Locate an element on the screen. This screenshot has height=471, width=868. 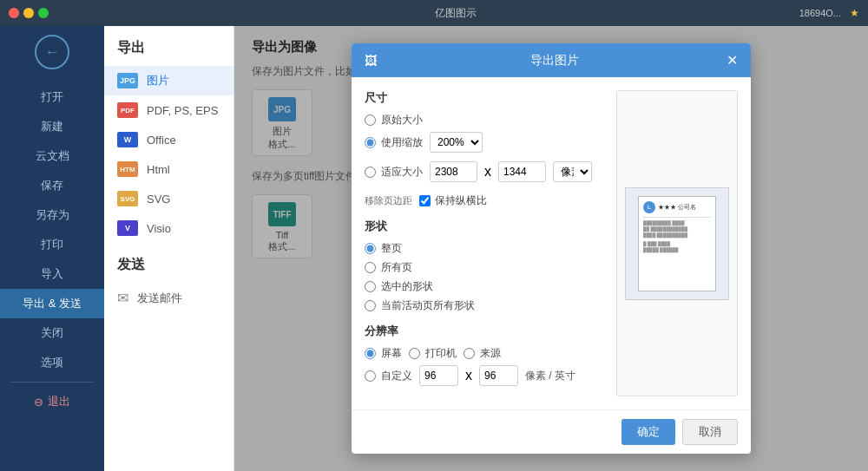
maximize-btn is located at coordinates (43, 13).